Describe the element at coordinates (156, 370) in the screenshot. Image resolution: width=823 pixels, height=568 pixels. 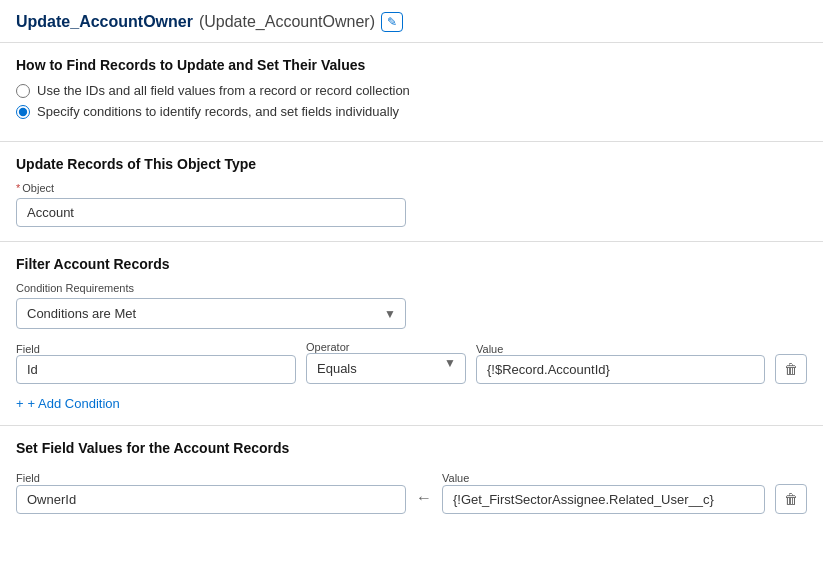
I see `filter-field-input` at that location.